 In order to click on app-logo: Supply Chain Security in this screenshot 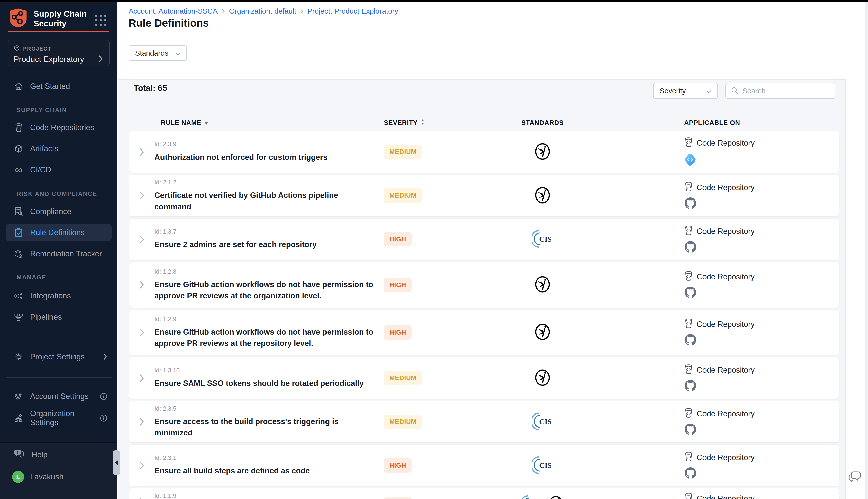, I will do `click(53, 19)`.